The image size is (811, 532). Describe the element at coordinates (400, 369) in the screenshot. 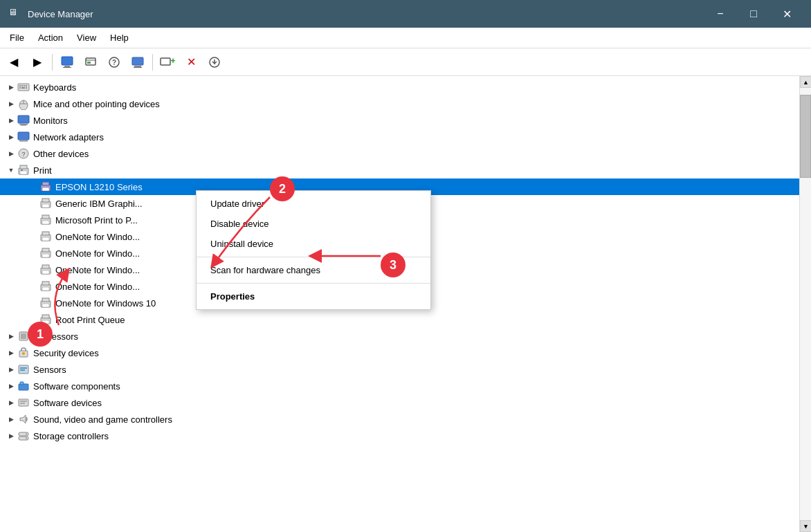

I see `tree-item-sensors: ▶ Sensors` at that location.